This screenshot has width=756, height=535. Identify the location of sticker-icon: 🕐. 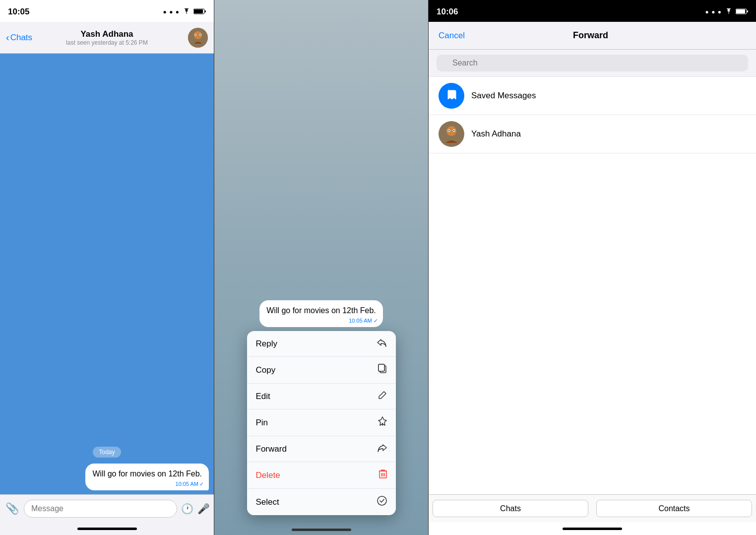
(188, 509).